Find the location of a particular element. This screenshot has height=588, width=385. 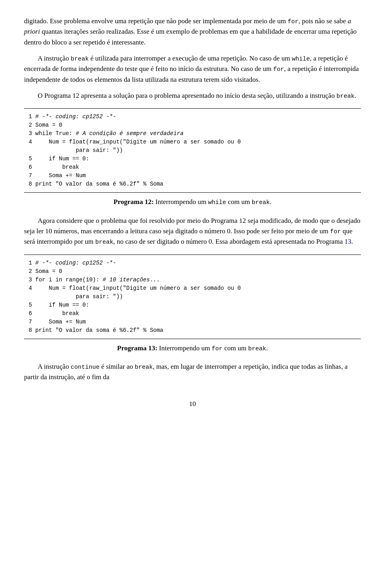

inline-code-while-1: while is located at coordinates (301, 59).